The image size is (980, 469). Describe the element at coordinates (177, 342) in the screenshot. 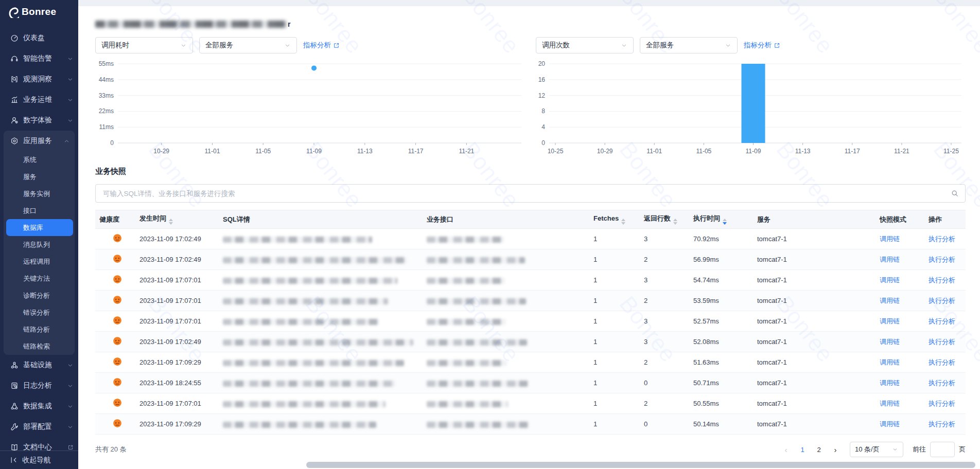

I see `time-cell: 2023-11-09 17:02:49` at that location.